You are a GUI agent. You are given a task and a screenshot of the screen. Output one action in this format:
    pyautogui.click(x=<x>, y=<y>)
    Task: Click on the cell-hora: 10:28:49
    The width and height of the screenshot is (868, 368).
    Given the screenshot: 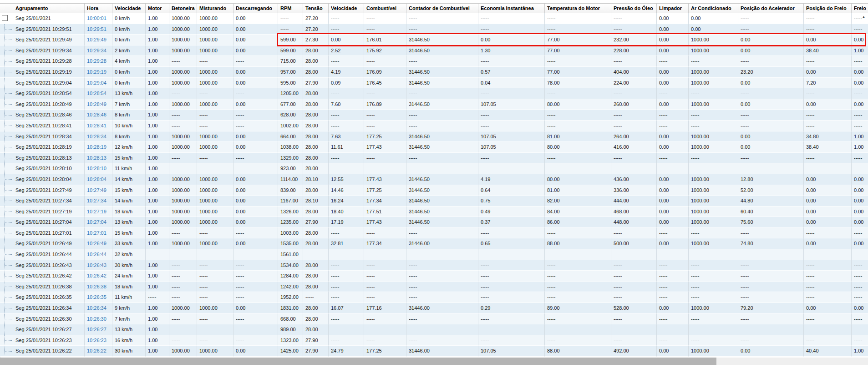 What is the action you would take?
    pyautogui.click(x=98, y=105)
    